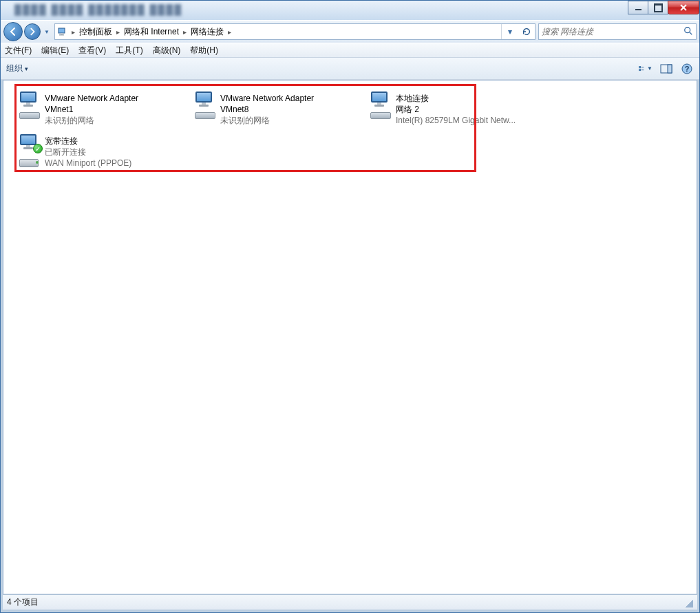  Describe the element at coordinates (18, 51) in the screenshot. I see `menu-file: 文件(F)` at that location.